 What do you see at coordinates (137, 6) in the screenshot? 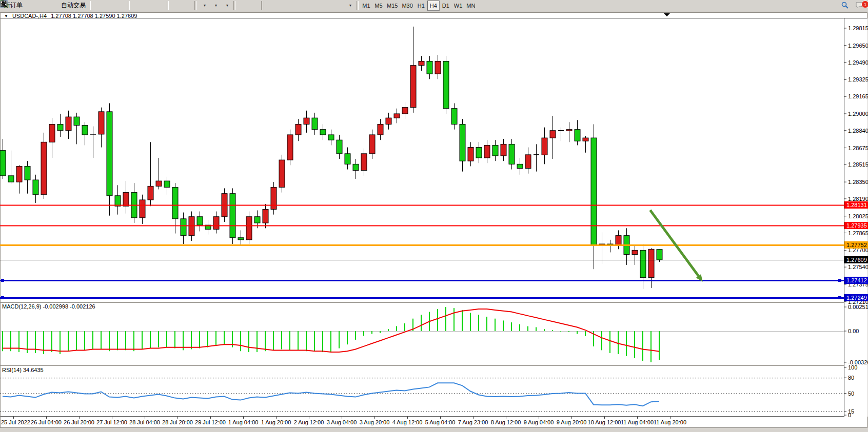
I see `zoom-in-button` at bounding box center [137, 6].